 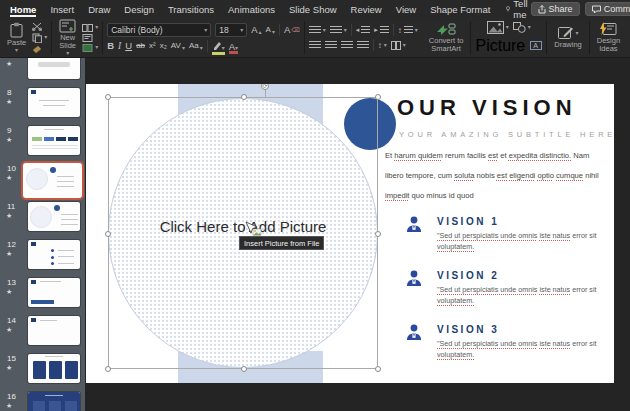 What do you see at coordinates (42, 372) in the screenshot?
I see `slide-thumbnail-15: 15★` at bounding box center [42, 372].